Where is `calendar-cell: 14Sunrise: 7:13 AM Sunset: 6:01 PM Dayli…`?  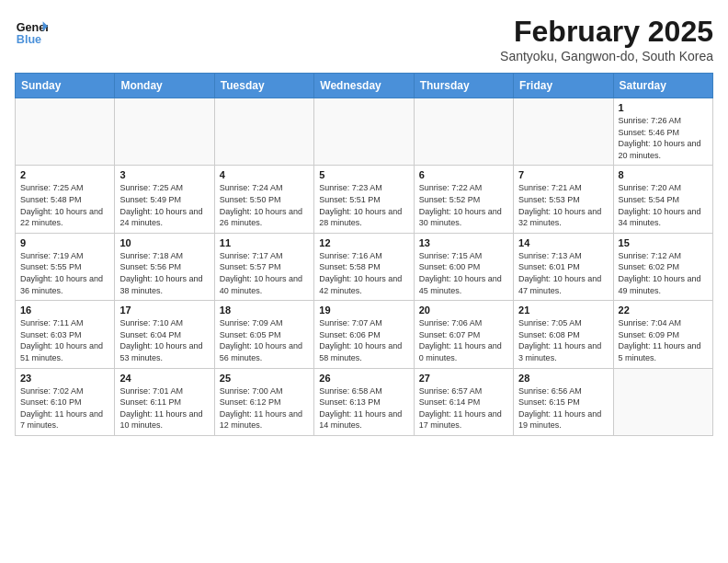 calendar-cell: 14Sunrise: 7:13 AM Sunset: 6:01 PM Dayli… is located at coordinates (563, 267).